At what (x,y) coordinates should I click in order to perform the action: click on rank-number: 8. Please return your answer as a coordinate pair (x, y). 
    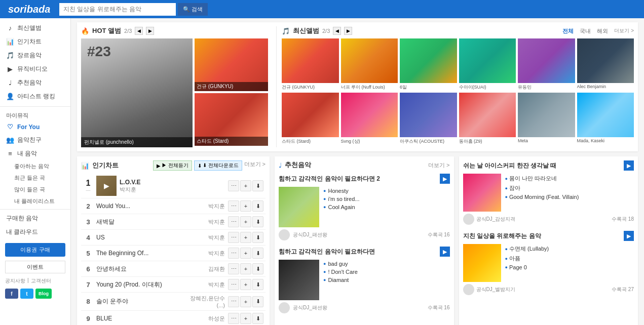
    Looking at the image, I should click on (88, 302).